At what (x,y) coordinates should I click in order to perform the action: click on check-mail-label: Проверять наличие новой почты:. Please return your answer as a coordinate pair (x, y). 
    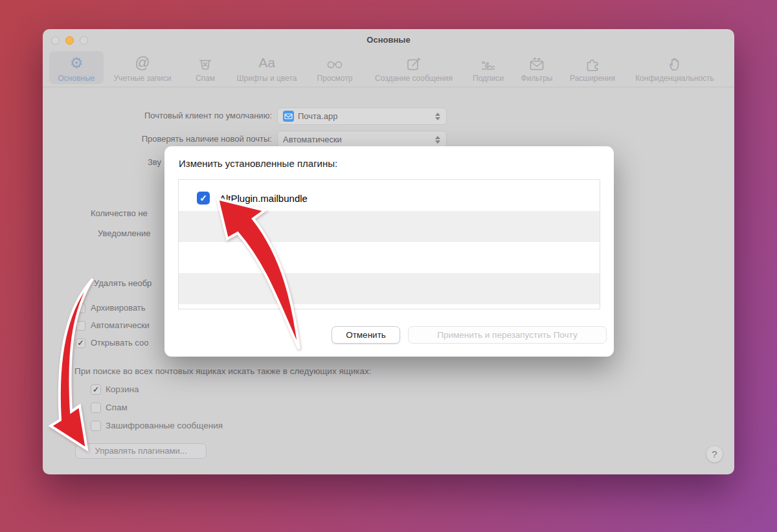
    Looking at the image, I should click on (157, 139).